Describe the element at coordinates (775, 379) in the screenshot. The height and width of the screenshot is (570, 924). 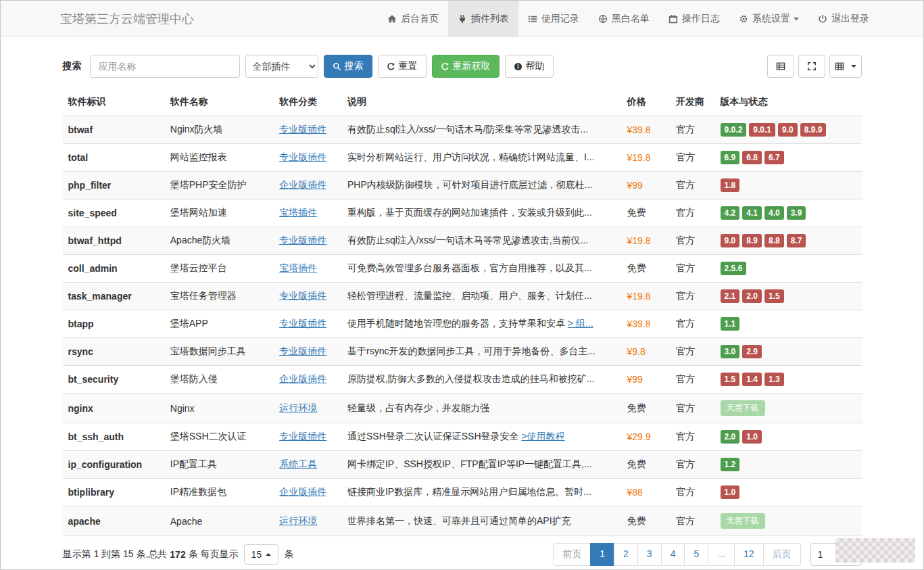
I see `version-badge: 1.3` at that location.